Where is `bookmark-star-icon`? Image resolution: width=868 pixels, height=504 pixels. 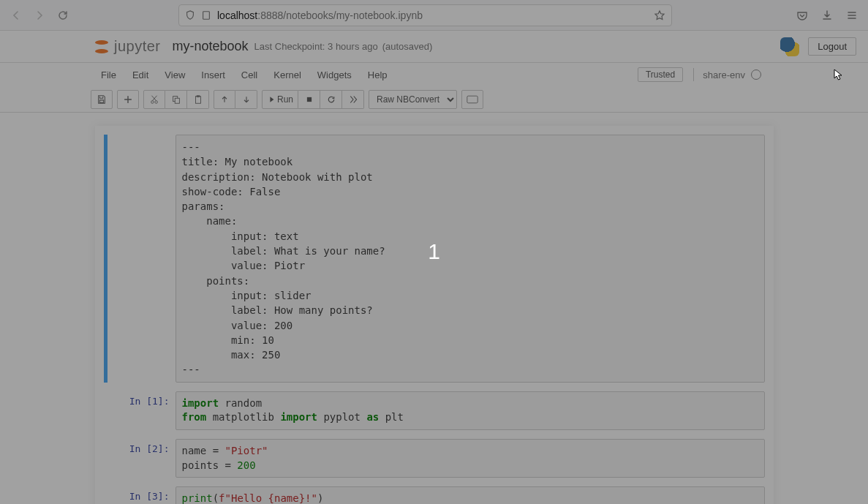 bookmark-star-icon is located at coordinates (660, 15).